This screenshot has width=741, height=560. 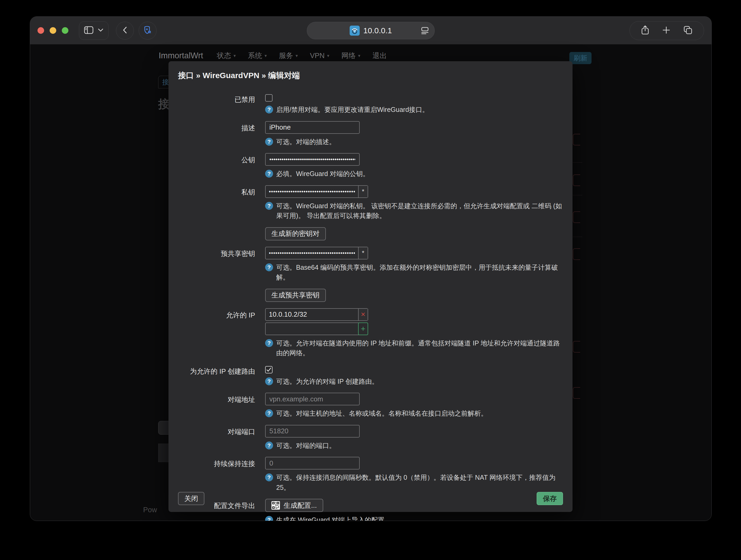 What do you see at coordinates (89, 31) in the screenshot?
I see `sidebar-icon` at bounding box center [89, 31].